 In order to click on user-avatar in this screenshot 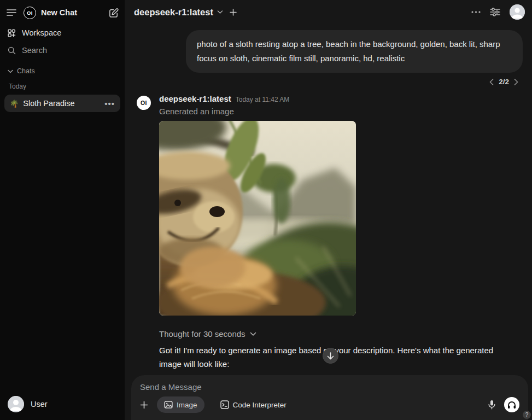, I will do `click(16, 404)`.